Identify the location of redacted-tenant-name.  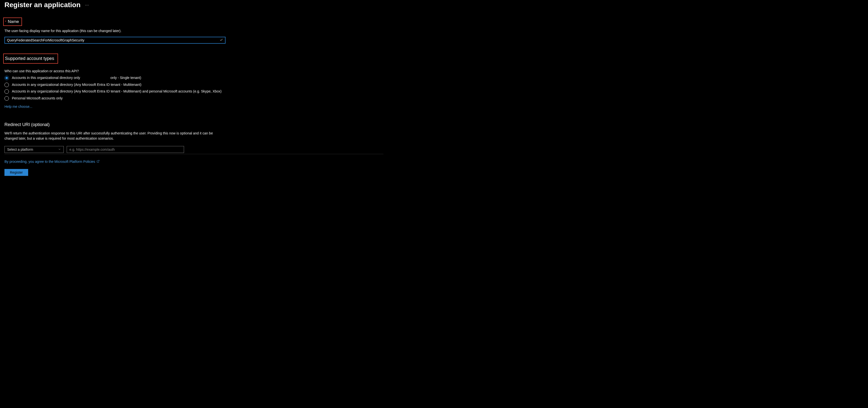
(95, 78).